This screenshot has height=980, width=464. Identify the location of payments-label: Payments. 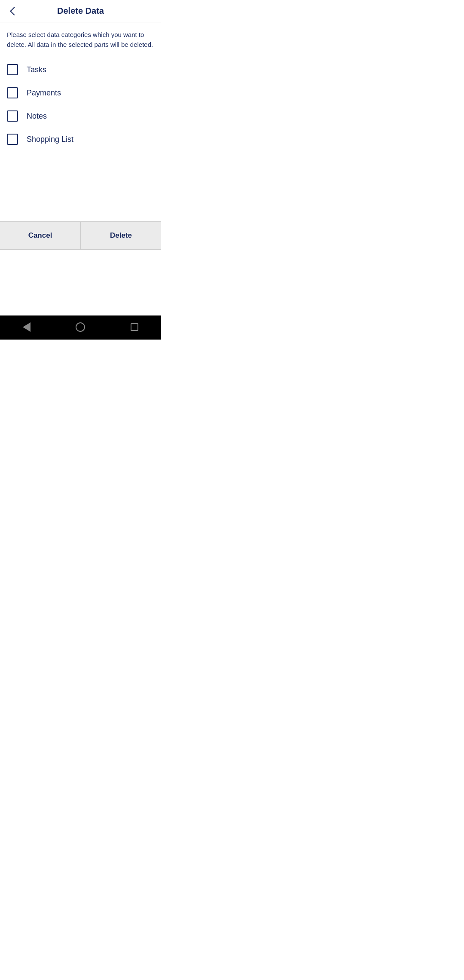
(44, 93).